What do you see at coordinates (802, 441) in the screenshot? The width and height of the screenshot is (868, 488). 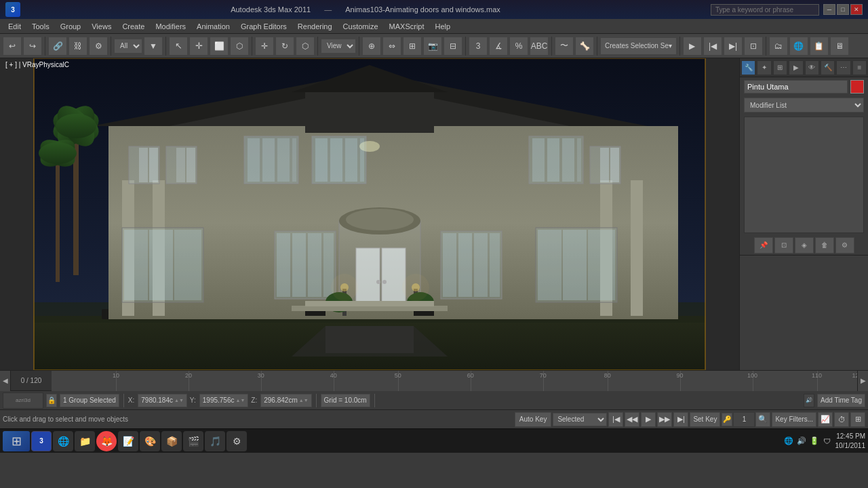 I see `tray-volume: 🔊` at bounding box center [802, 441].